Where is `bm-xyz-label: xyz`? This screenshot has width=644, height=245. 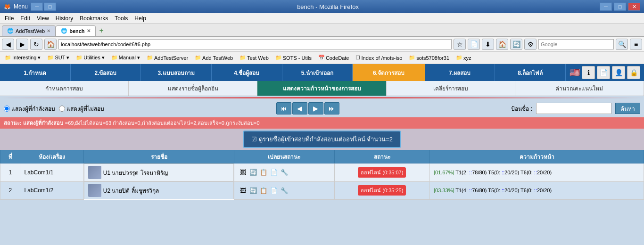 bm-xyz-label: xyz is located at coordinates (468, 58).